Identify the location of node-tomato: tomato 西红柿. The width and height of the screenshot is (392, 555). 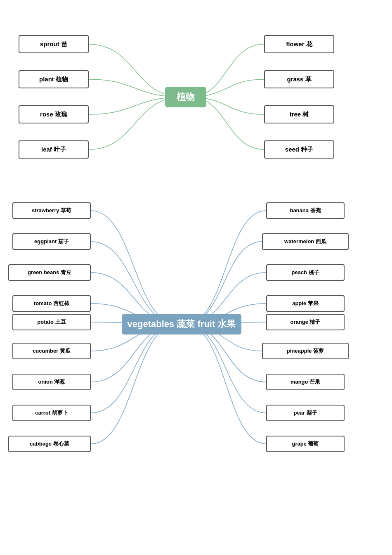
(52, 304).